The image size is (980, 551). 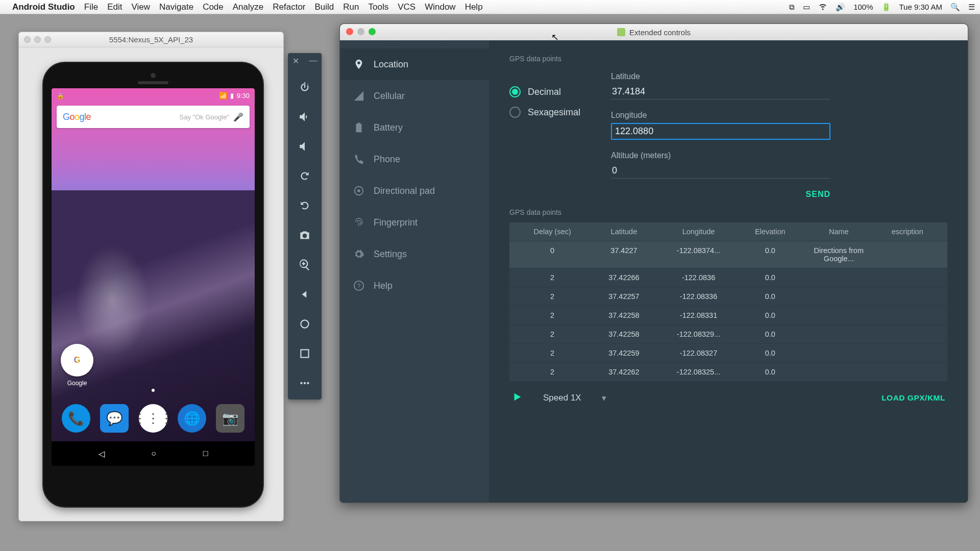 I want to click on macos-menubar: Android Studio File Edit View Navigate C…, so click(x=490, y=7).